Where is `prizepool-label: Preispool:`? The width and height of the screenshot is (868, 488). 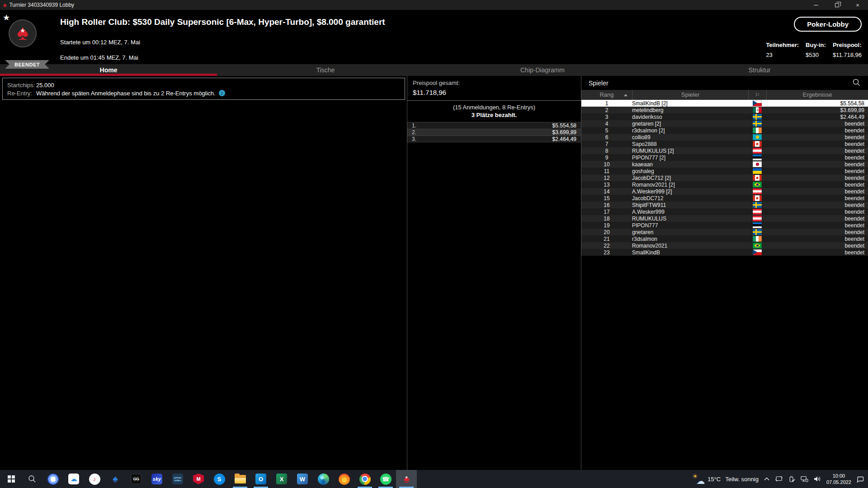 prizepool-label: Preispool: is located at coordinates (847, 45).